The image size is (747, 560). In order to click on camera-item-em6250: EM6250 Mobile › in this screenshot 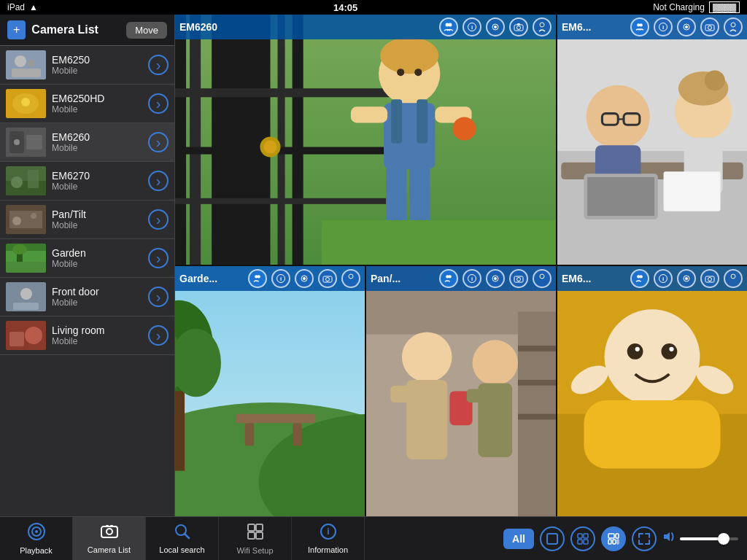, I will do `click(88, 66)`.